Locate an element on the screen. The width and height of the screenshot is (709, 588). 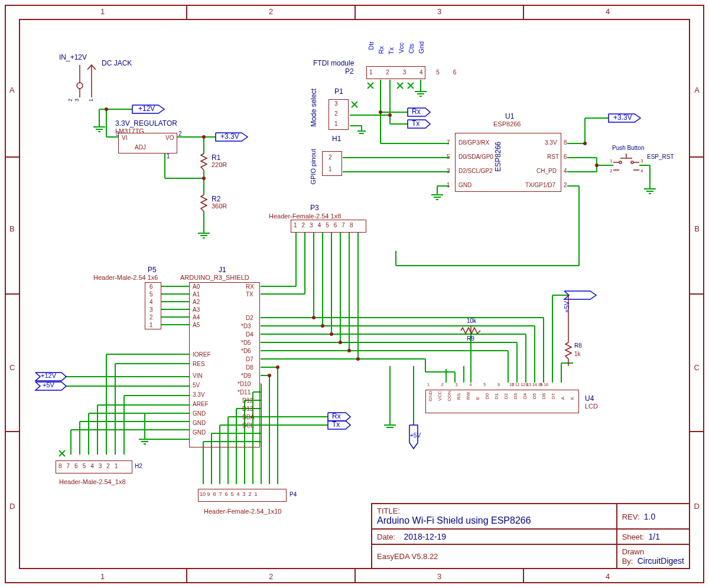
p3-name: Header-Female-2.54 1x8 is located at coordinates (305, 216).